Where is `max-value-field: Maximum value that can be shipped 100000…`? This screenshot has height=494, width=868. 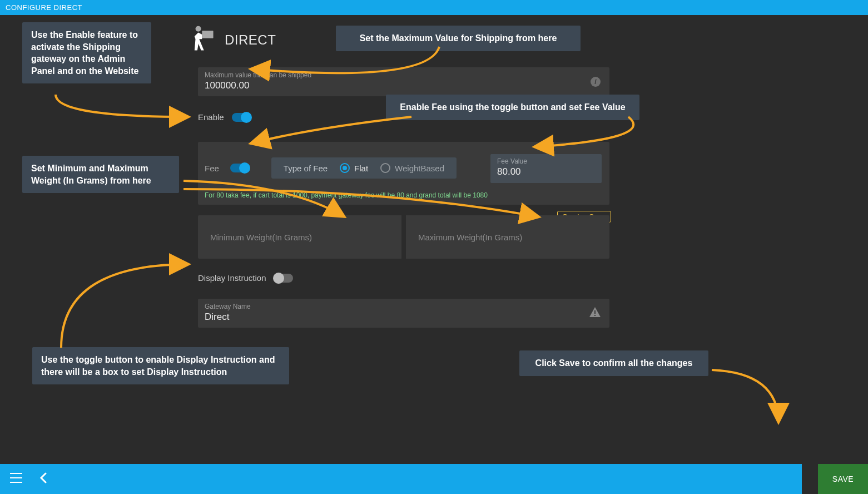
max-value-field: Maximum value that can be shipped 100000… is located at coordinates (404, 82).